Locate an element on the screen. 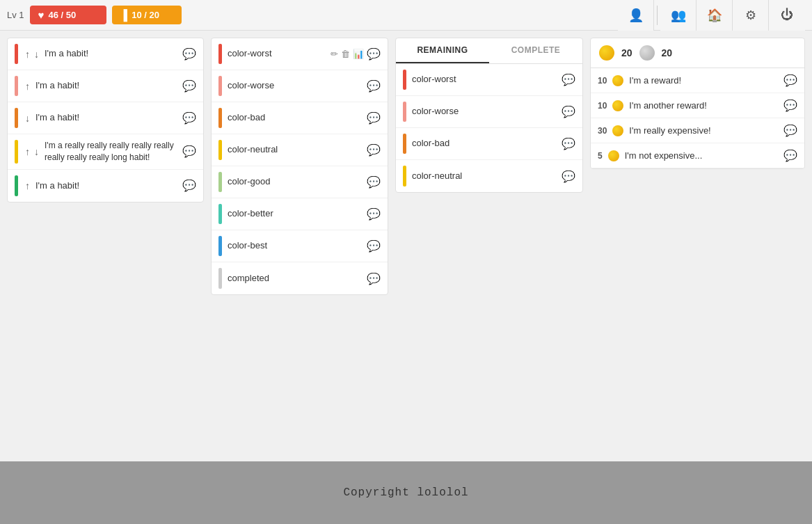  habits-list: ↑↓I'm a habit!💬↑I'm a habit!💬↓I'm a habi… is located at coordinates (106, 120).